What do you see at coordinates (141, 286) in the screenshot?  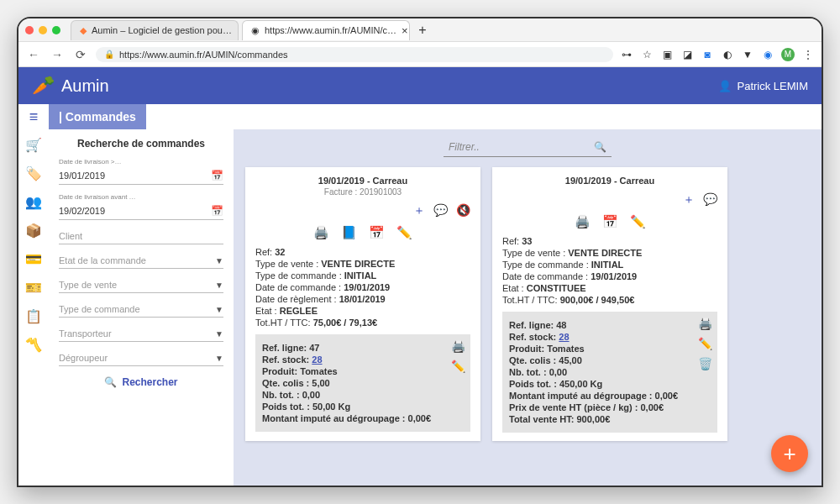 I see `type-vente-select: Type de vente ▼` at bounding box center [141, 286].